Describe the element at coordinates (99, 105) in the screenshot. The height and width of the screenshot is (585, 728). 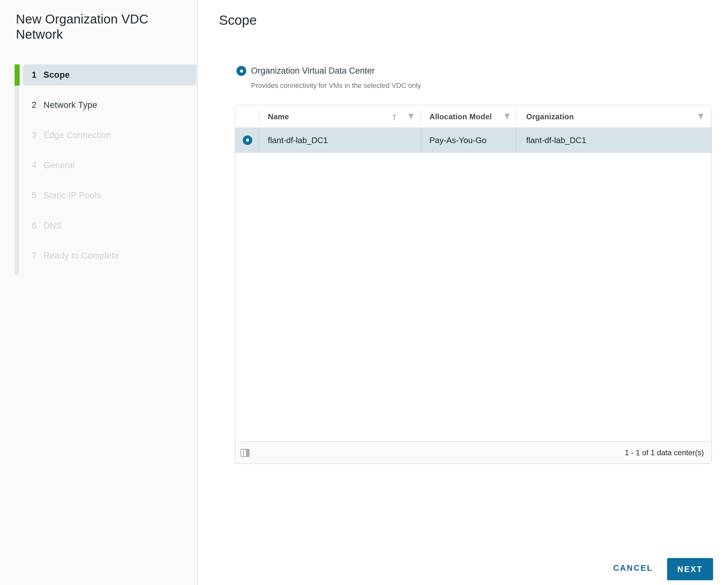
I see `step-network-type: 2 Network Type` at that location.